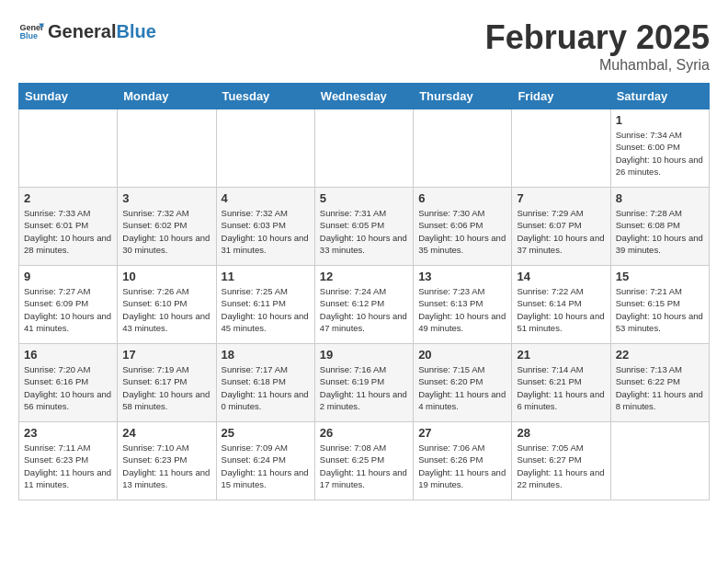 The height and width of the screenshot is (563, 728). Describe the element at coordinates (265, 226) in the screenshot. I see `day-cell: 4Sunrise: 7:32 AM Sunset: 6:03 PM Daylig…` at that location.